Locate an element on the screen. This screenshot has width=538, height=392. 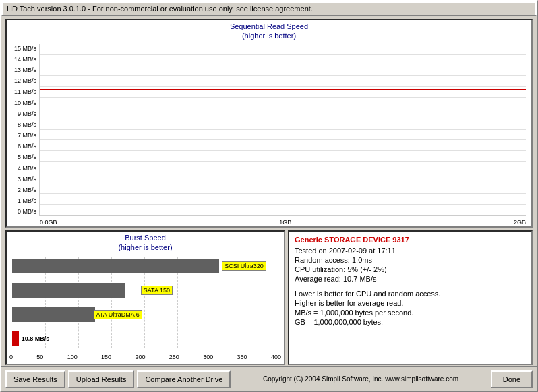
info-note-3: GB = 1,000,000,000 bytes. is located at coordinates (410, 322).